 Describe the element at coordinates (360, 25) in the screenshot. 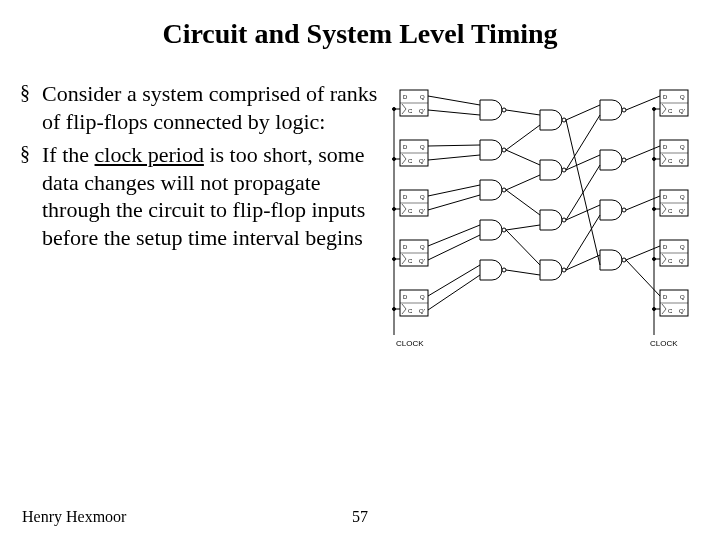

I see `slide-title: Circuit and System Level Timing` at that location.